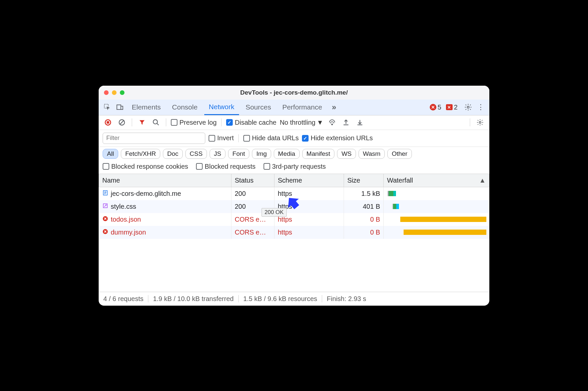 The image size is (588, 391). Describe the element at coordinates (145, 167) in the screenshot. I see `blocked-response-cookies-checkbox: Blocked response cookies` at that location.